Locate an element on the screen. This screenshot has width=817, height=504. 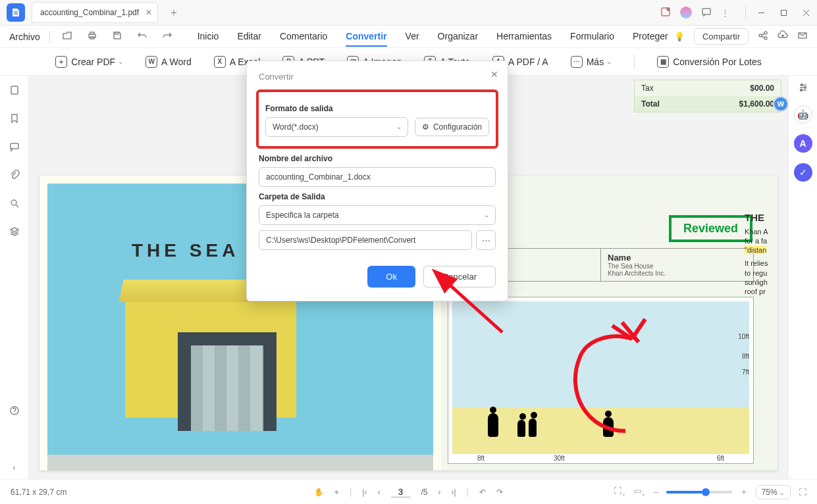
close-tab-icon: ✕ is located at coordinates (149, 13).